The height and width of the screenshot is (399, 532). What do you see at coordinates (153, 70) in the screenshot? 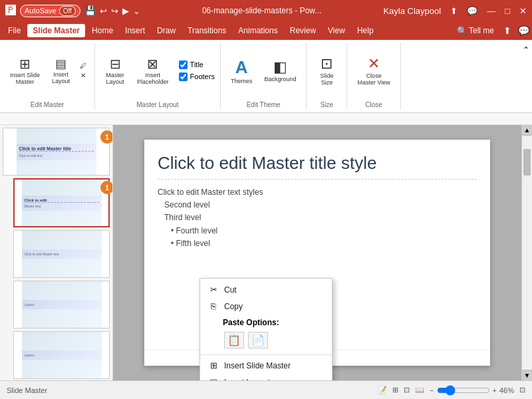
I see `insert-placeholder-btn: ⊠ Insert Placeholder` at bounding box center [153, 70].